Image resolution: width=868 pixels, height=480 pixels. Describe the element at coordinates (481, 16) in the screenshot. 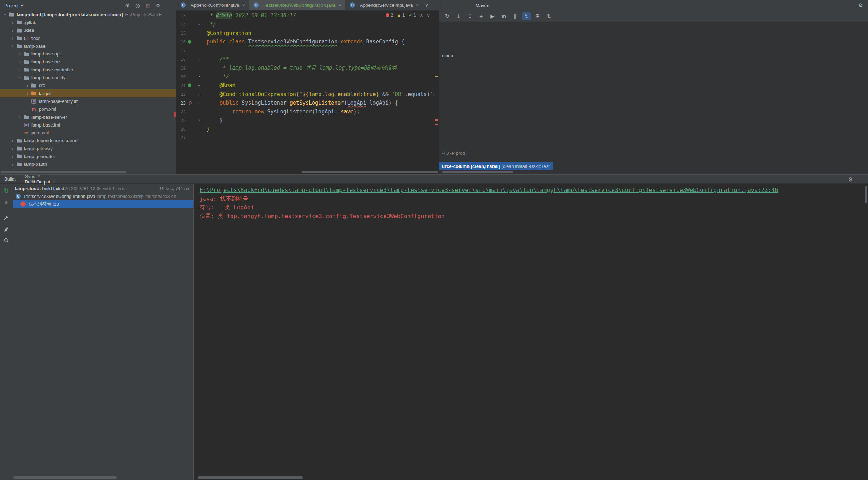

I see `add-icon: +` at that location.